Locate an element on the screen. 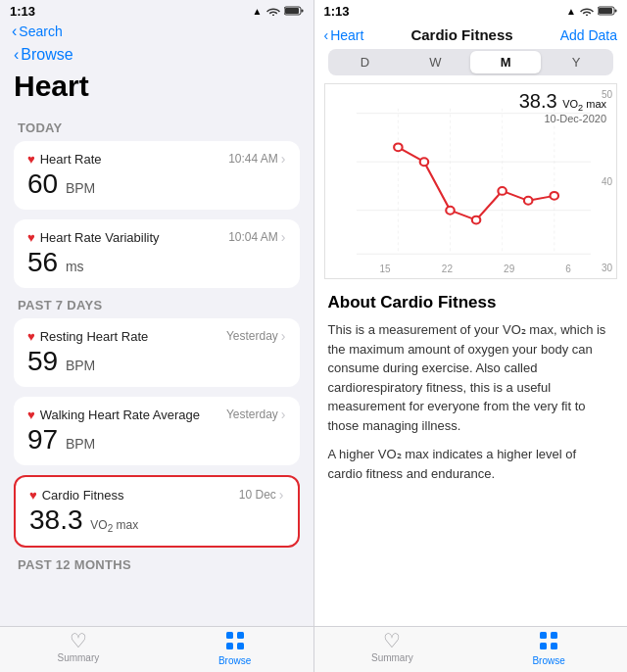 Image resolution: width=627 pixels, height=672 pixels. heart-rate-chevron: › is located at coordinates (284, 159).